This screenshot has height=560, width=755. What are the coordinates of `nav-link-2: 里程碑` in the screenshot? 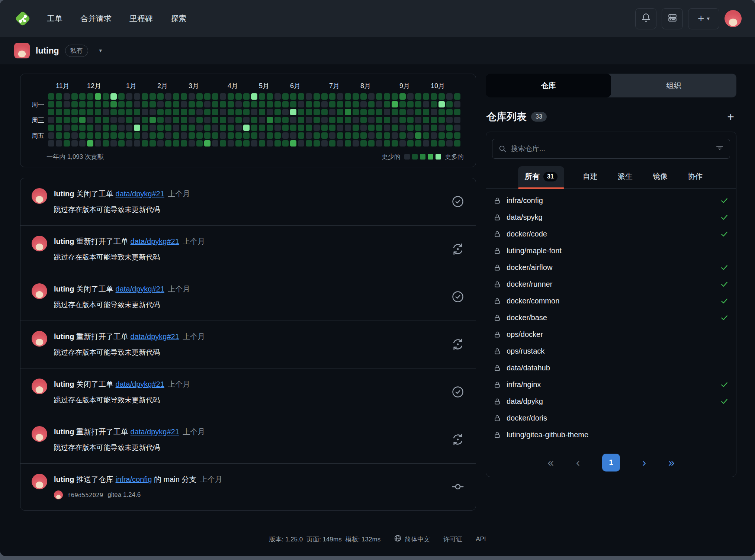 It's located at (141, 19).